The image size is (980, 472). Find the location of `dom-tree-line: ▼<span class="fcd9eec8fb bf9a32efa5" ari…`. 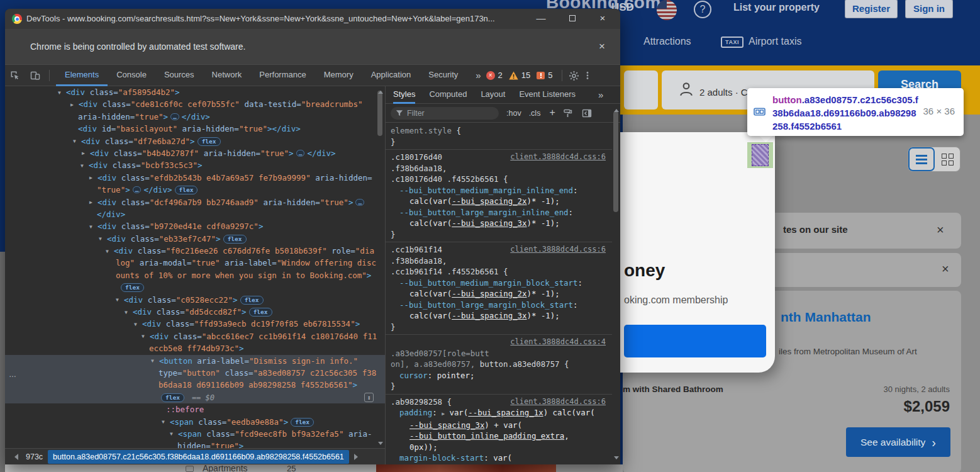

dom-tree-line: ▼<span class="fcd9eec8fb bf9a32efa5" ari… is located at coordinates (195, 434).